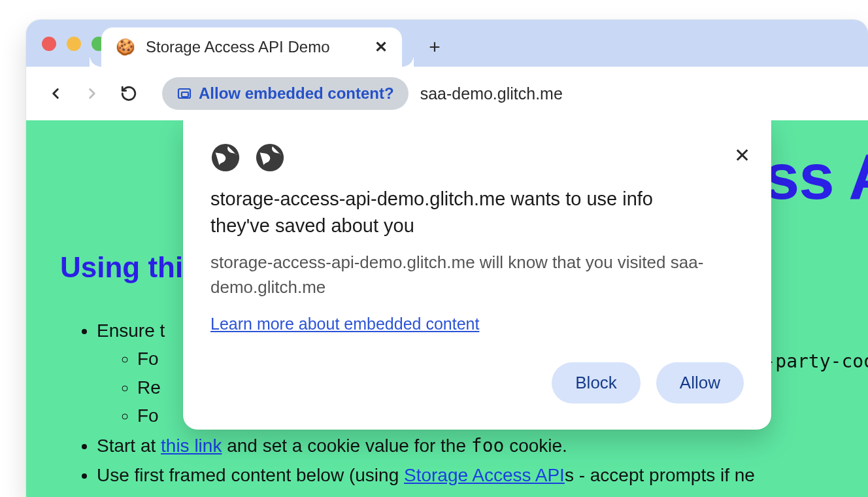  I want to click on close-window-button, so click(49, 44).